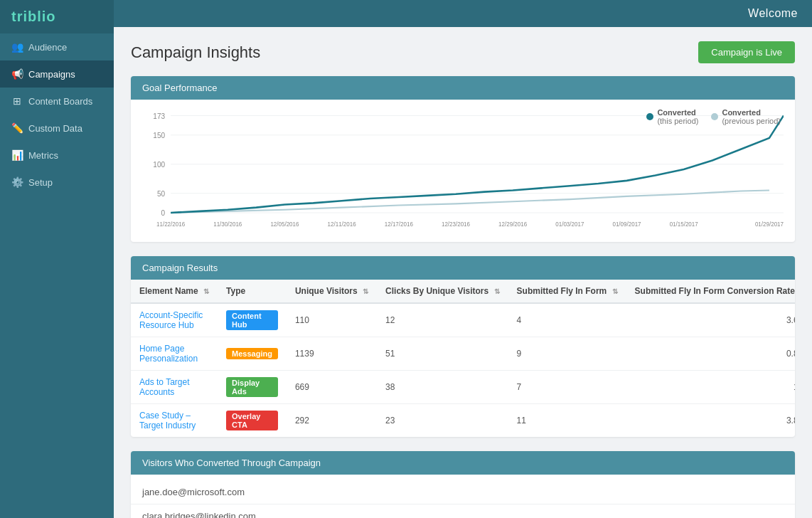 The height and width of the screenshot is (518, 812). I want to click on legend-dot-current, so click(650, 117).